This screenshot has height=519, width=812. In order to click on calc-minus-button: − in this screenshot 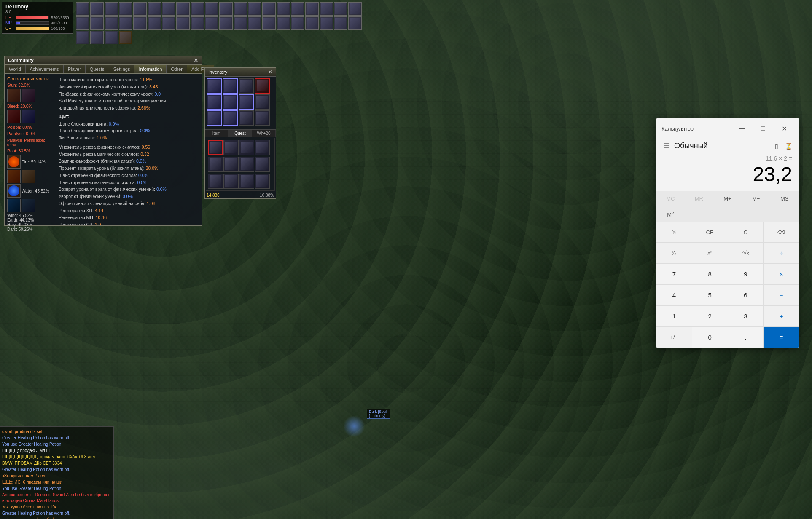, I will do `click(781, 295)`.